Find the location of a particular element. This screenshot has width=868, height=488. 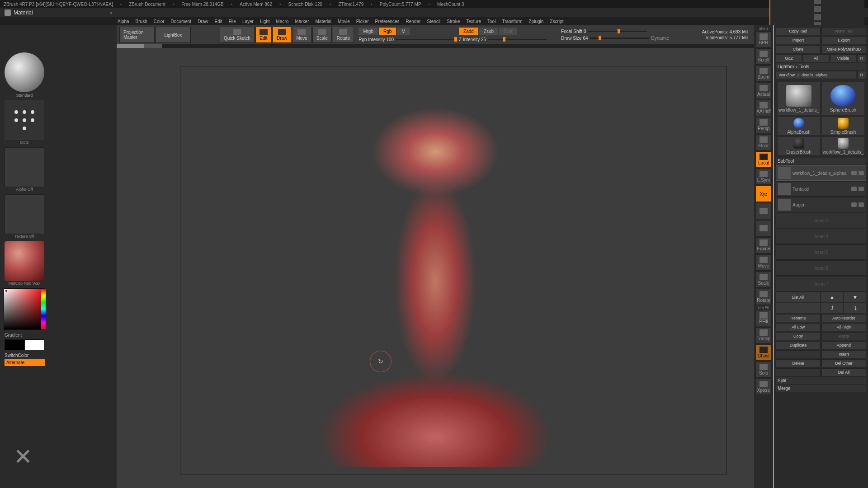

color-marker is located at coordinates (6, 291).